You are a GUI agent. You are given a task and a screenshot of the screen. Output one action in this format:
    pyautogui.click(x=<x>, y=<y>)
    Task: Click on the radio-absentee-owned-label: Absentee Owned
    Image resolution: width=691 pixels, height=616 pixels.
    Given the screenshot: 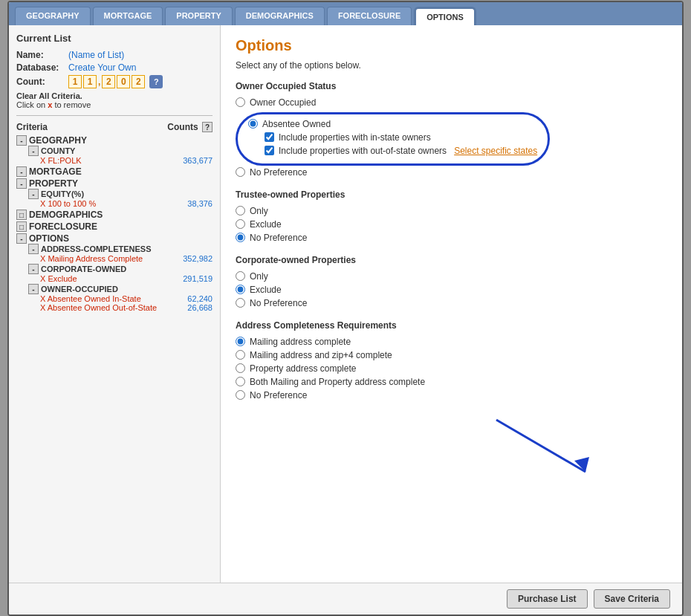 What is the action you would take?
    pyautogui.click(x=296, y=124)
    